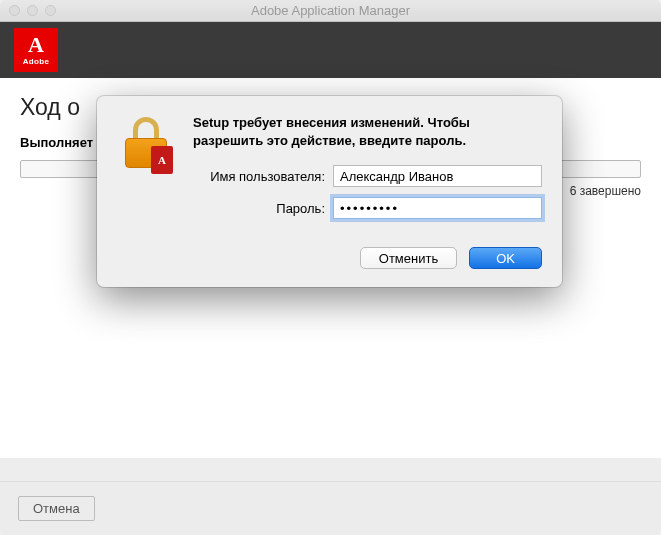 Image resolution: width=661 pixels, height=535 pixels. I want to click on adobe-logo-glyph: A, so click(36, 45).